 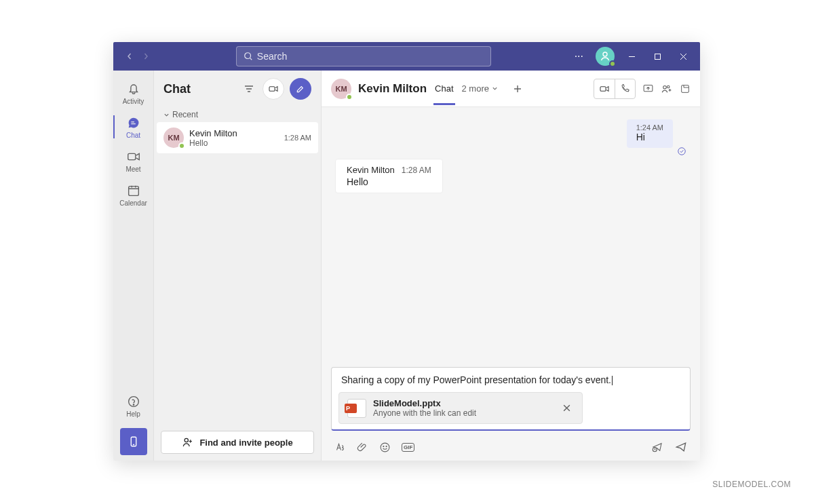 What do you see at coordinates (234, 138) in the screenshot?
I see `chat-item-text: Kevin Milton Hello` at bounding box center [234, 138].